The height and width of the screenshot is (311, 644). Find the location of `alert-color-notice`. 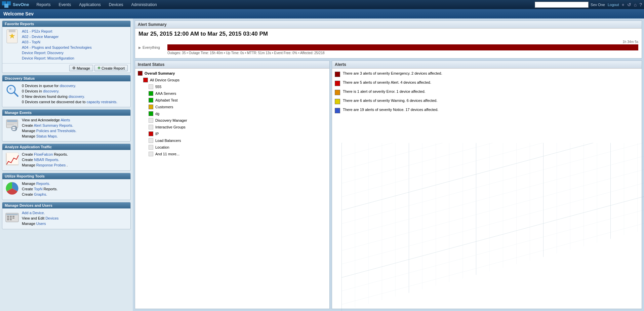

alert-color-notice is located at coordinates (337, 111).